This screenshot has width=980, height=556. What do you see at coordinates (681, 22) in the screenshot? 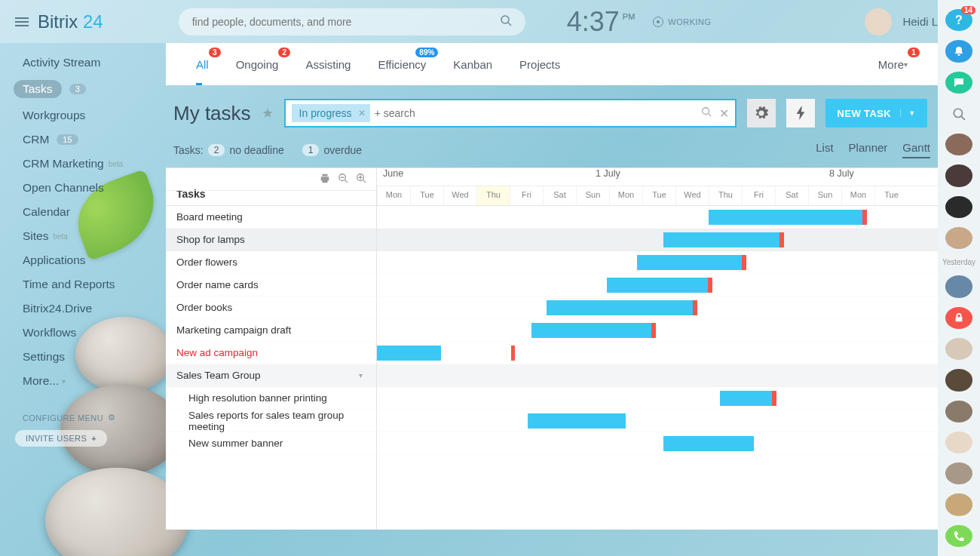
I see `working-status: WORKING` at bounding box center [681, 22].